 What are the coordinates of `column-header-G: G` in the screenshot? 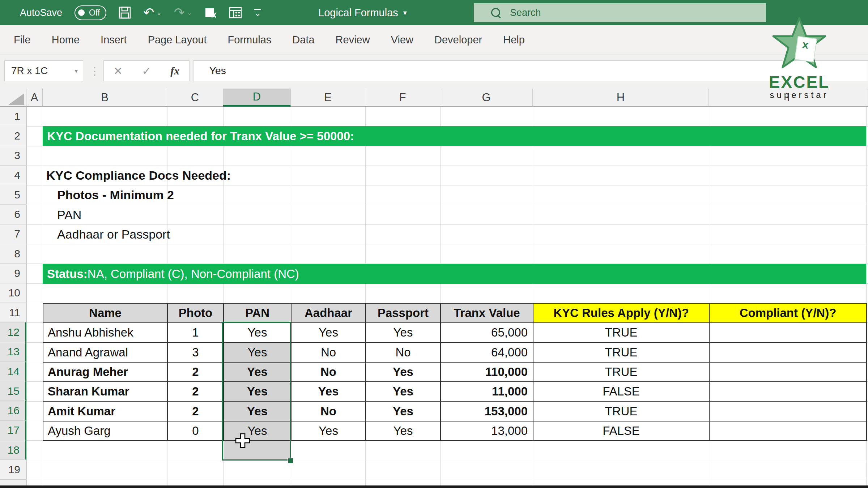 It's located at (486, 98).